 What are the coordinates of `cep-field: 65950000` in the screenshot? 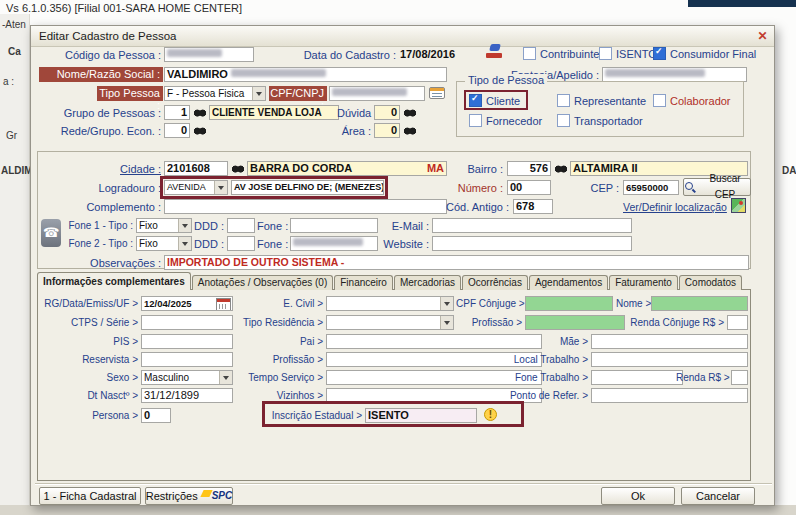 It's located at (651, 188).